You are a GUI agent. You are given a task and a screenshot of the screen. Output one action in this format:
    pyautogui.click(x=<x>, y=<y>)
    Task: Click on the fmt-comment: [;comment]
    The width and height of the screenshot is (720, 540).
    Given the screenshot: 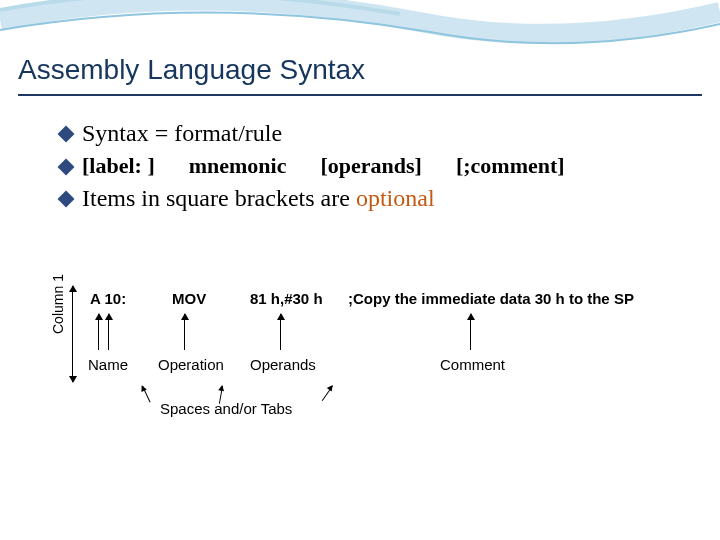 What is the action you would take?
    pyautogui.click(x=510, y=166)
    